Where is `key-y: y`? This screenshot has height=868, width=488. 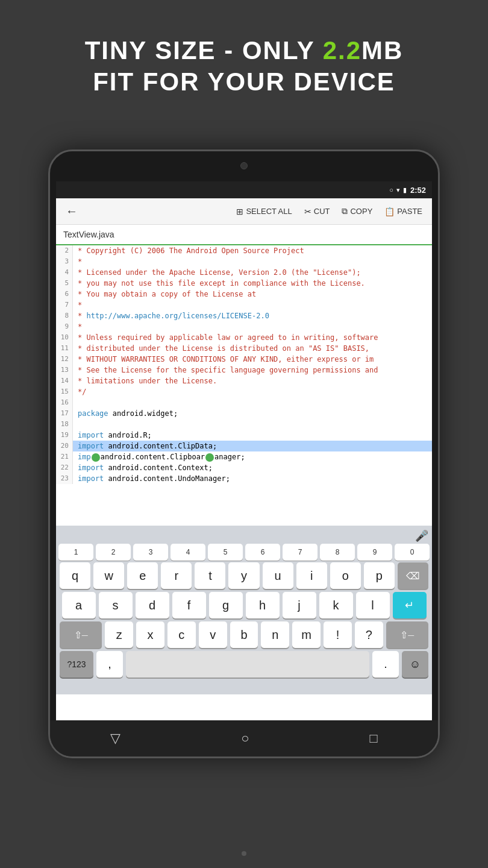
key-y: y is located at coordinates (243, 576).